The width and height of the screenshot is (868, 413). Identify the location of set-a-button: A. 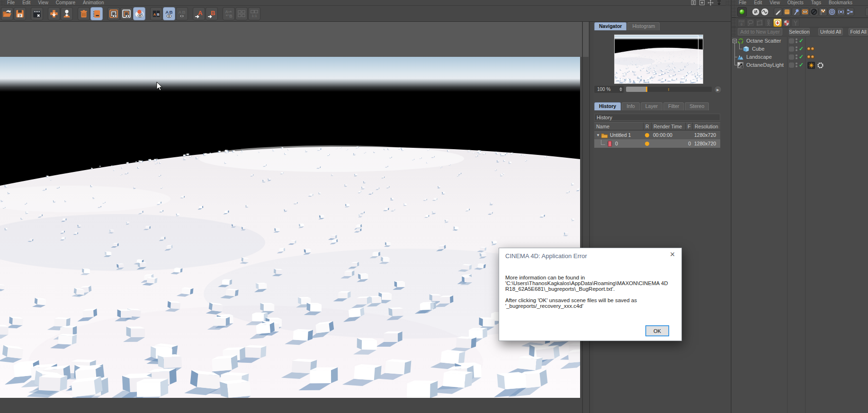
(199, 14).